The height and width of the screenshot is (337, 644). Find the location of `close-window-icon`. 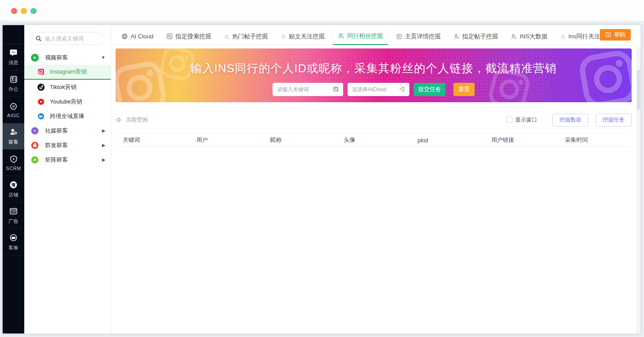

close-window-icon is located at coordinates (14, 11).